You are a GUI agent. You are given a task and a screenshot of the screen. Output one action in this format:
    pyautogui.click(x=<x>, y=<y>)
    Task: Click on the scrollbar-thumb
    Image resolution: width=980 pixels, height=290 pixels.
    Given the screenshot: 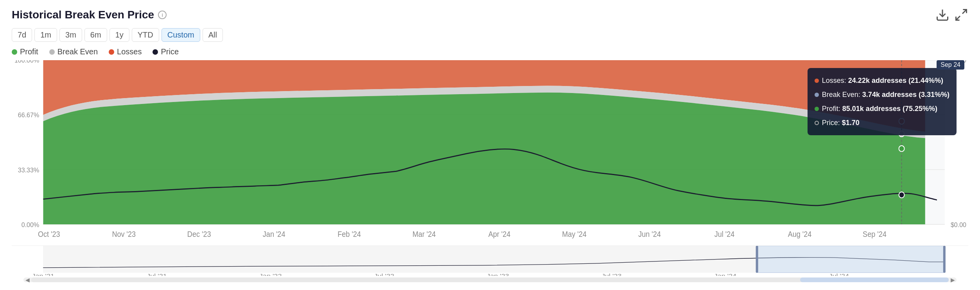 What is the action you would take?
    pyautogui.click(x=874, y=280)
    